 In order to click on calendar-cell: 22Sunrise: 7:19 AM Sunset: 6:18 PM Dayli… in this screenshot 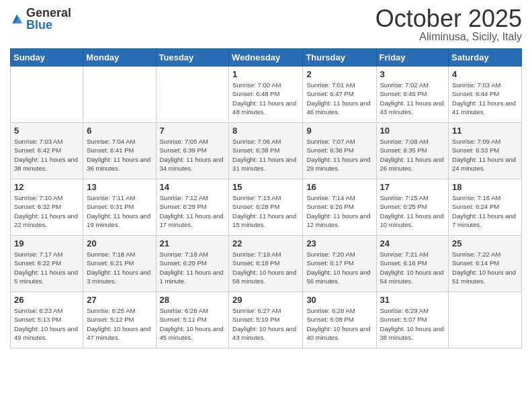, I will do `click(266, 264)`.